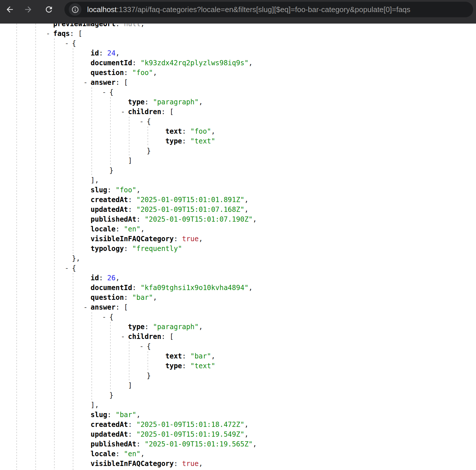 The image size is (476, 470). What do you see at coordinates (238, 219) in the screenshot?
I see `json-row: publishedAt: "2025-01-09T15:01:07.190Z",` at bounding box center [238, 219].